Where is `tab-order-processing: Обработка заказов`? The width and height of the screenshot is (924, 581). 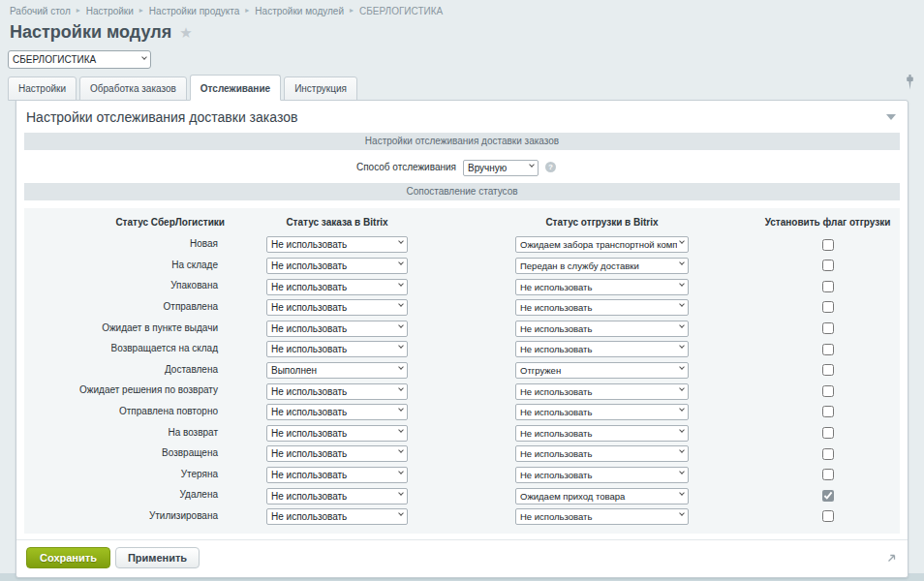 tab-order-processing: Обработка заказов is located at coordinates (134, 89).